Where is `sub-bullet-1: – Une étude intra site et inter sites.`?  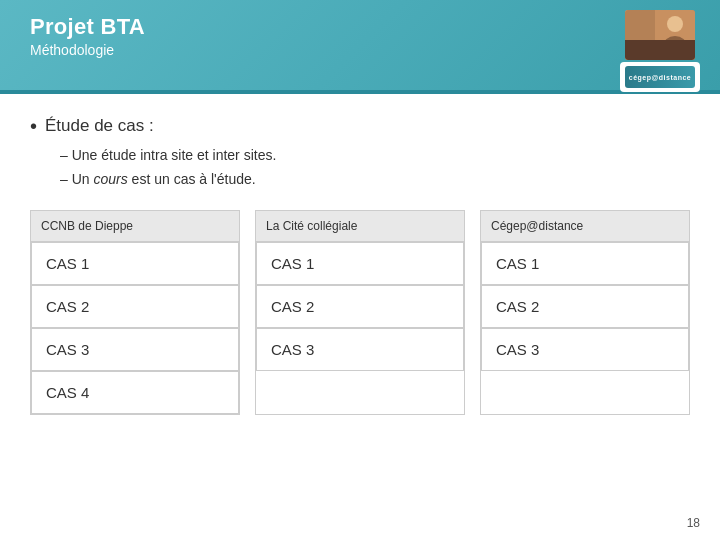 sub-bullet-1: – Une étude intra site et inter sites. is located at coordinates (375, 156).